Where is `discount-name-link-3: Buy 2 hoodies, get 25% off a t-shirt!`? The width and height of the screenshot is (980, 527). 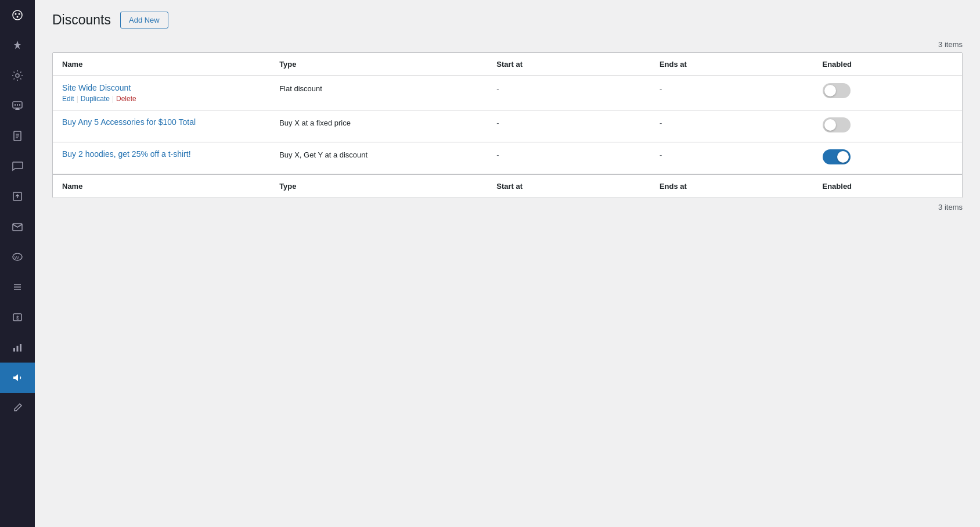 discount-name-link-3: Buy 2 hoodies, get 25% off a t-shirt! is located at coordinates (171, 154).